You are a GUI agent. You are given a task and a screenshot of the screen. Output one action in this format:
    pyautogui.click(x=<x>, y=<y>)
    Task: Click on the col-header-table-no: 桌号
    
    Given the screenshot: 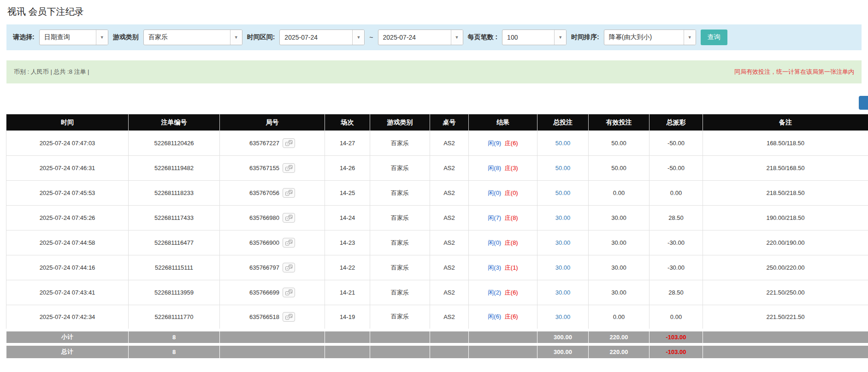 What is the action you would take?
    pyautogui.click(x=449, y=123)
    